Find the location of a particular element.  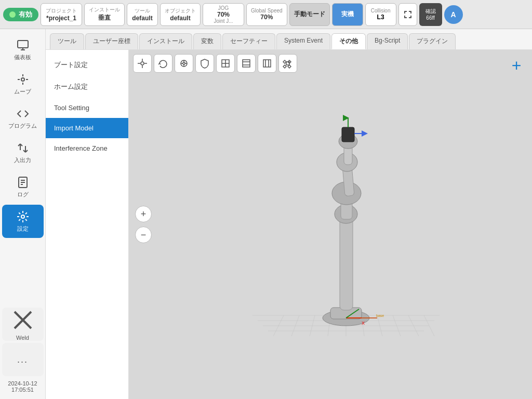

expand-button is located at coordinates (408, 15).